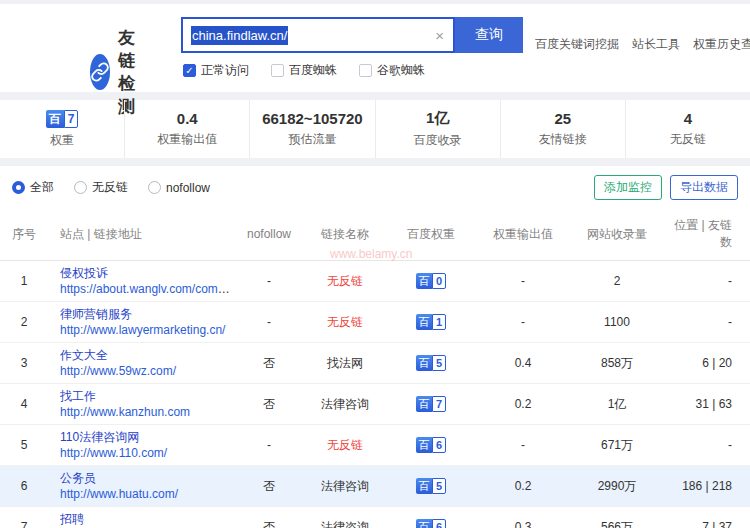  Describe the element at coordinates (78, 396) in the screenshot. I see `site-name-link: 找工作` at that location.